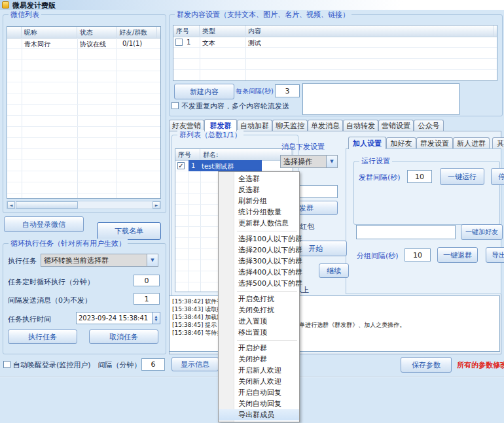  Describe the element at coordinates (50, 33) in the screenshot. I see `account-header-nickname: 昵称` at that location.